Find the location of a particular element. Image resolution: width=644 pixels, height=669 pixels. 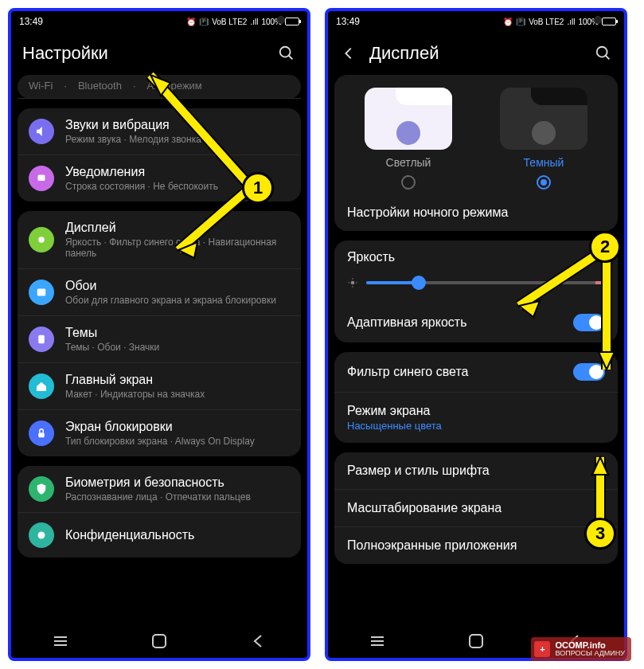

page-header: Настройки is located at coordinates (159, 53).